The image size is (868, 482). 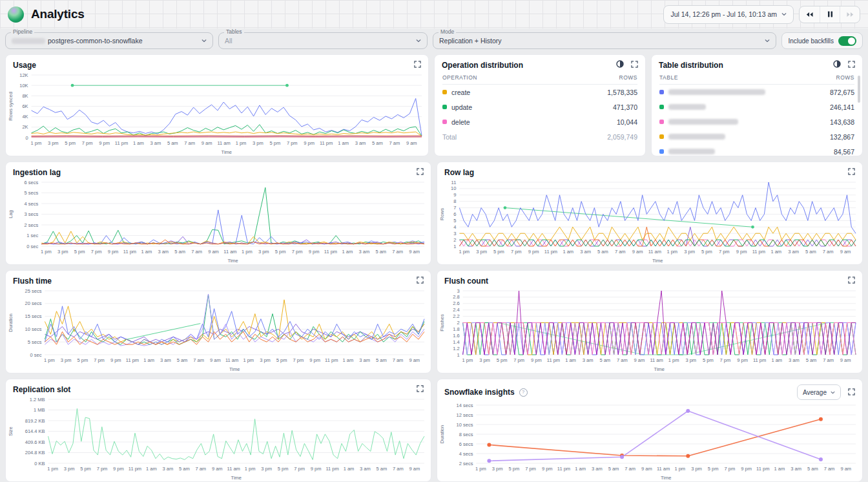 What do you see at coordinates (461, 122) in the screenshot?
I see `row-label: delete` at bounding box center [461, 122].